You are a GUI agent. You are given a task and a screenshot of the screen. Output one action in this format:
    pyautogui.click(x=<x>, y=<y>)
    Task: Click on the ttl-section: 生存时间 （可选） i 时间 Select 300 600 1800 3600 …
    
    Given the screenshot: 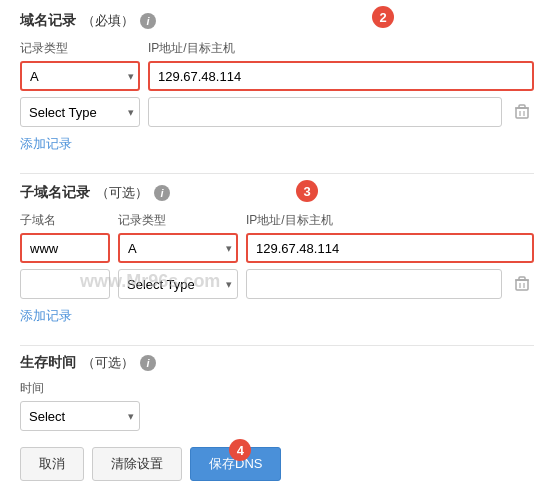 What is the action you would take?
    pyautogui.click(x=277, y=392)
    